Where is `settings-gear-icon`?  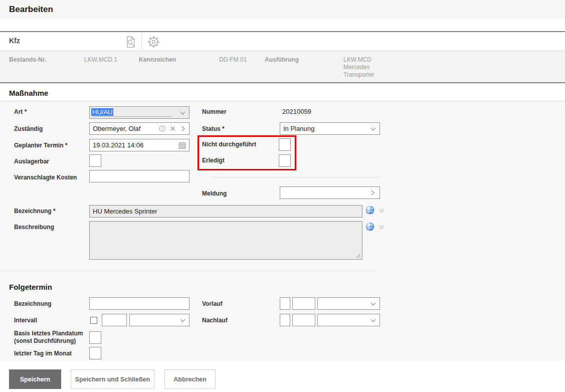 settings-gear-icon is located at coordinates (153, 42).